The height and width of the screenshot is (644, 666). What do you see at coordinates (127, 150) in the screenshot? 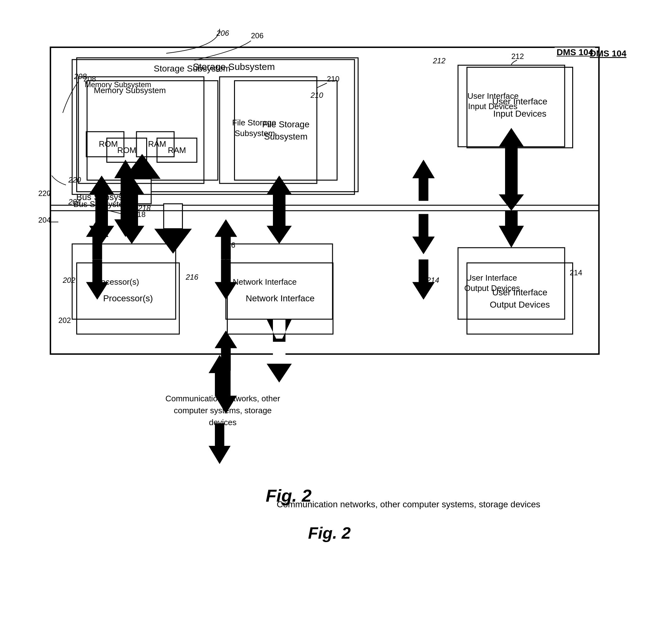
I see `rom-label: ROM` at bounding box center [127, 150].